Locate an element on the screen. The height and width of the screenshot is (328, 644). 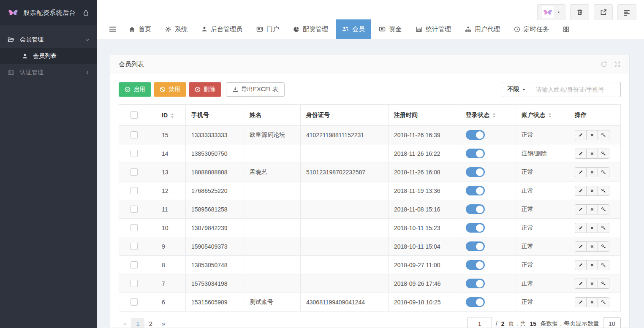
current-page-input is located at coordinates (480, 323).